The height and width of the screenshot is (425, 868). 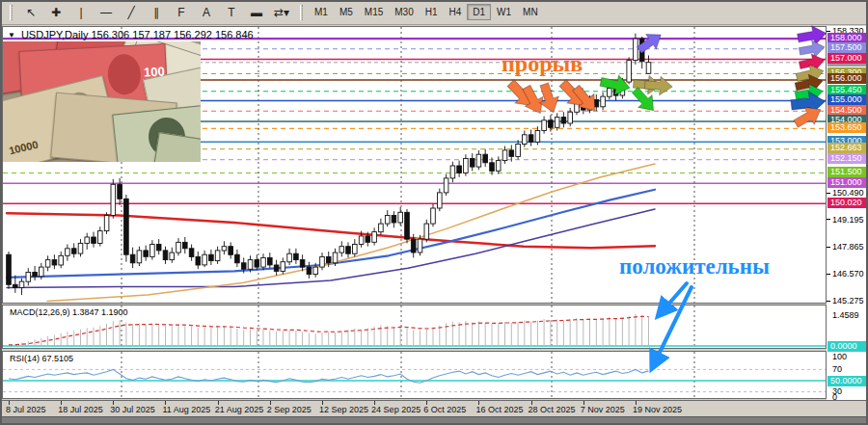 What do you see at coordinates (848, 58) in the screenshot?
I see `price-level-label-157.000: 157.000` at bounding box center [848, 58].